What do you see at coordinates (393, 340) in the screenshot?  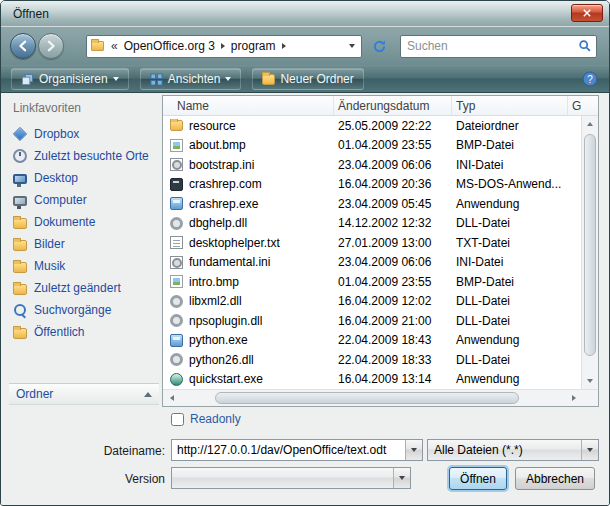 I see `file-date-cell: 22.04.2009 18:43` at bounding box center [393, 340].